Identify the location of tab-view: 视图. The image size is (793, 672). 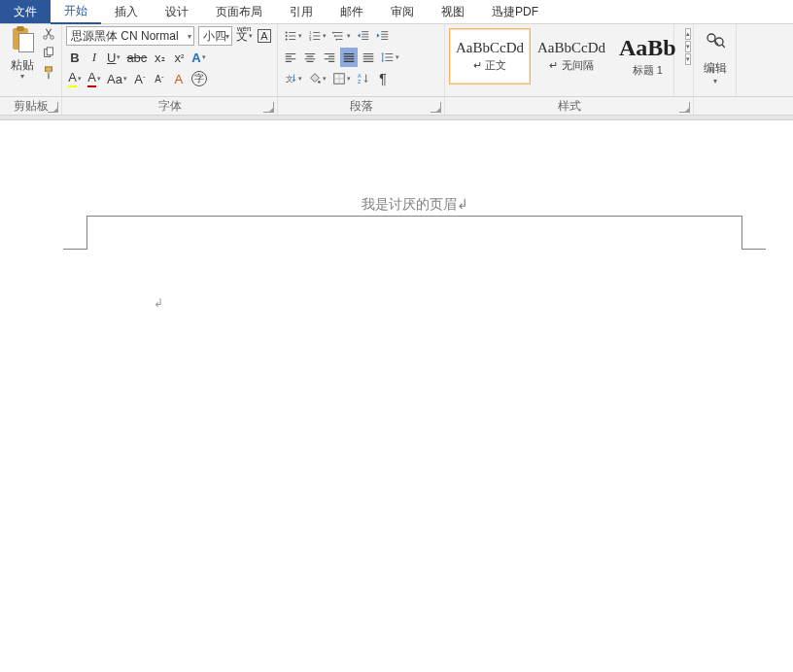
(453, 12).